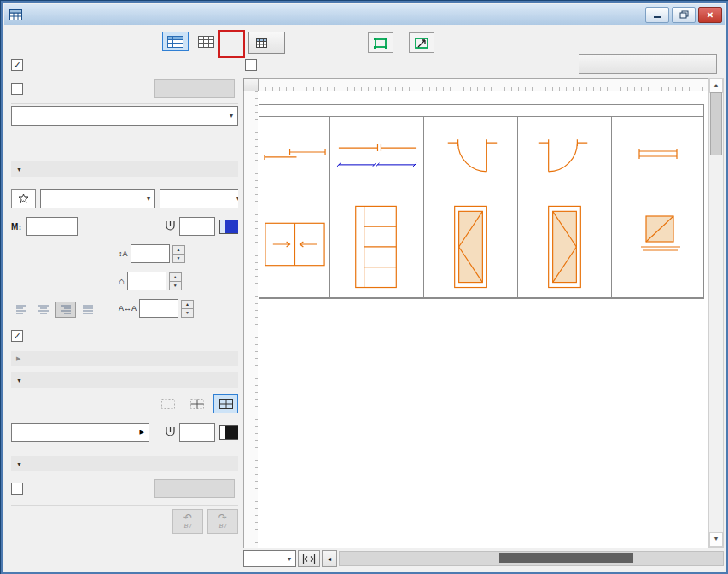  Describe the element at coordinates (225, 403) in the screenshot. I see `border-all-button` at that location.